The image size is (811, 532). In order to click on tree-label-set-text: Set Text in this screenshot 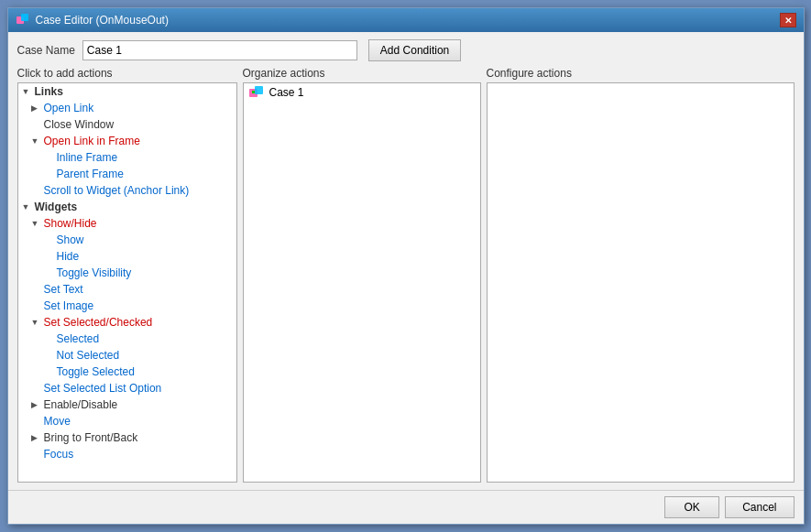, I will do `click(64, 289)`.